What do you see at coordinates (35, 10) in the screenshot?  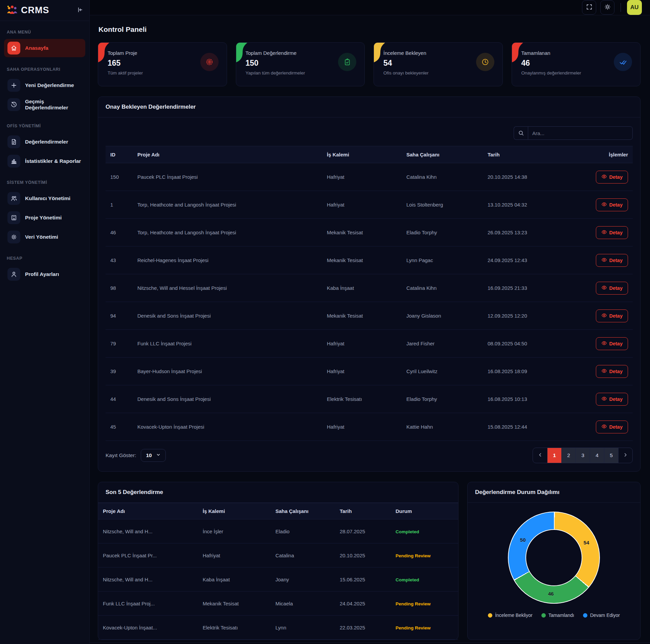 I see `app-title: CRMS` at bounding box center [35, 10].